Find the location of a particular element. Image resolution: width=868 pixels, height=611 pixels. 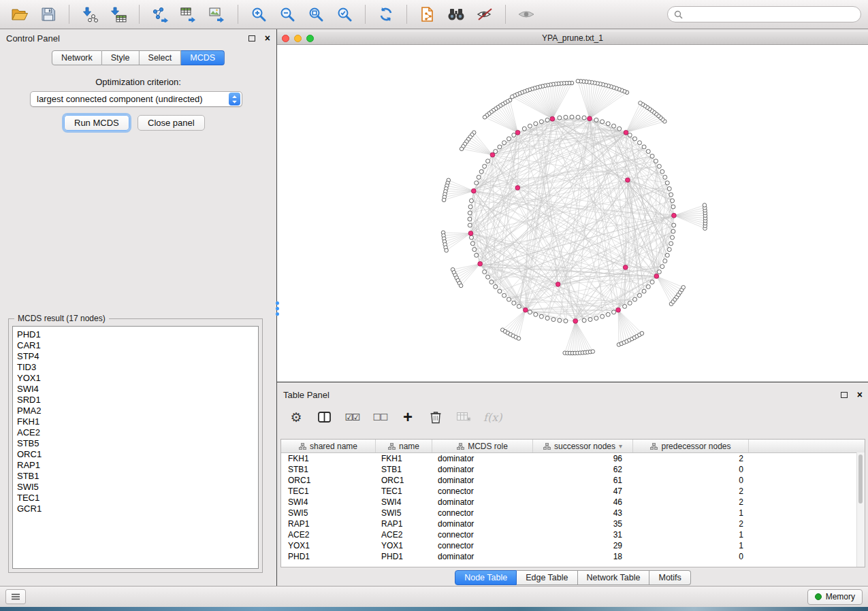

table-row: FKH1FKH1dominator962 is located at coordinates (573, 459).